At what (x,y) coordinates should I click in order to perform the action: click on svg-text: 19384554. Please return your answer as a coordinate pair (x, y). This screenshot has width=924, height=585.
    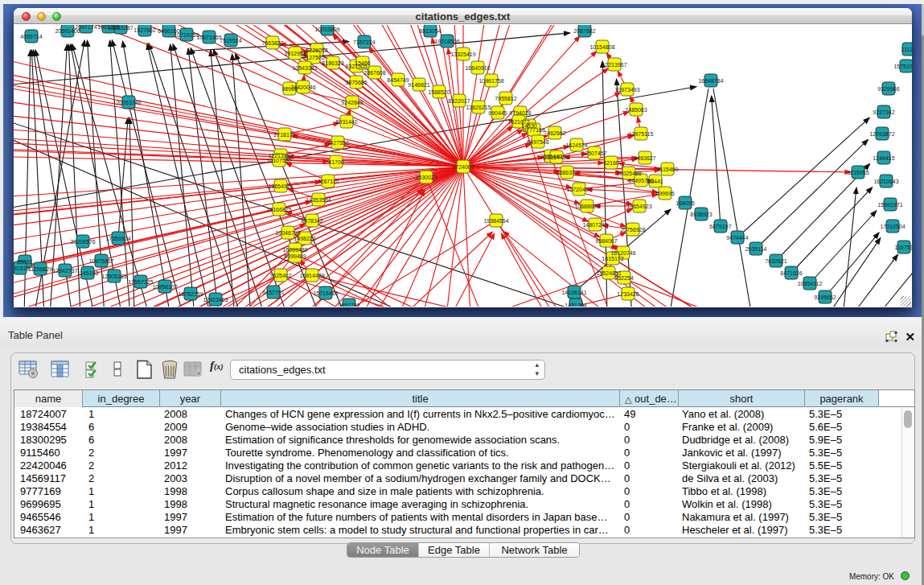
    Looking at the image, I should click on (495, 220).